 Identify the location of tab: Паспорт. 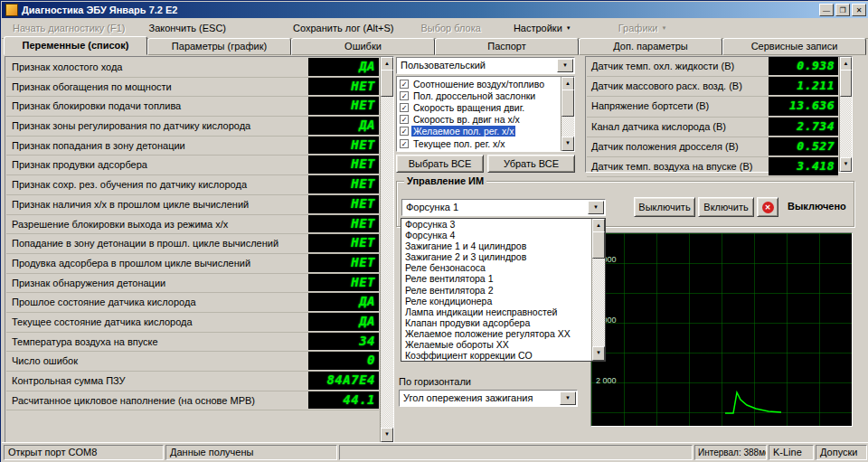
(506, 47).